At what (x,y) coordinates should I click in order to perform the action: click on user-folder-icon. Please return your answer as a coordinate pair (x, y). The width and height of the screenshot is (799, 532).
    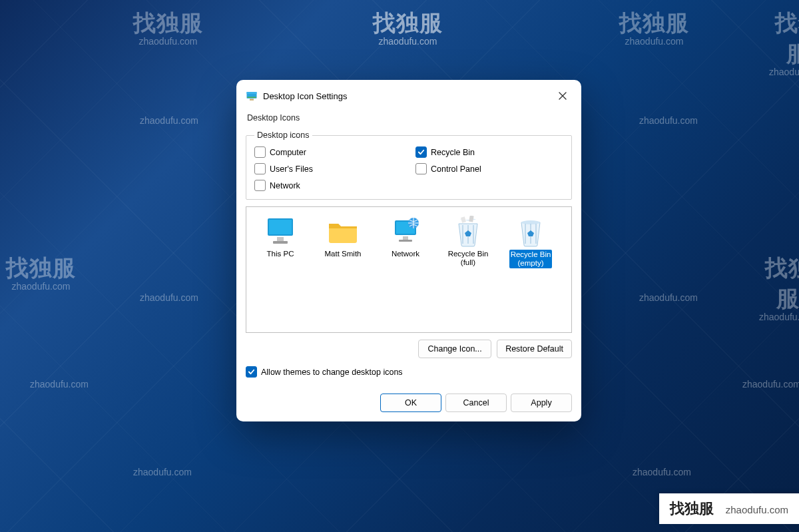
    Looking at the image, I should click on (343, 232).